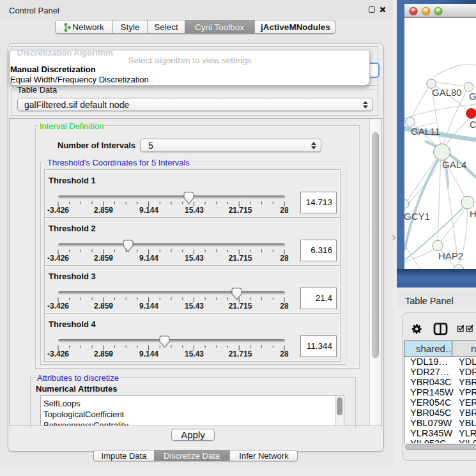  I want to click on svg-text: GCY1, so click(417, 216).